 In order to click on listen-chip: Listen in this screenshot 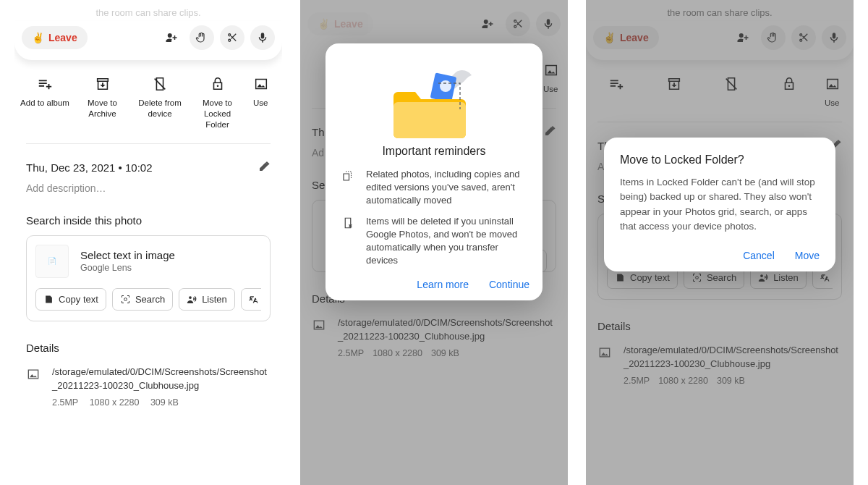, I will do `click(207, 300)`.